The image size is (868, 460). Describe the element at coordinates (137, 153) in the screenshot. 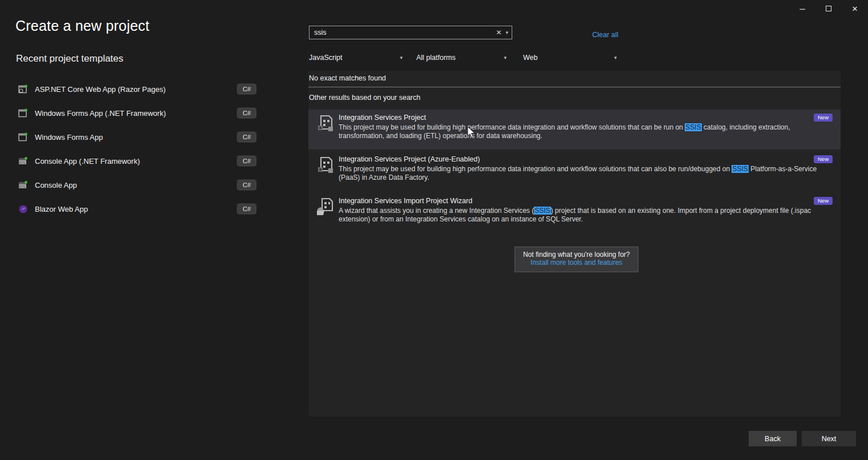

I see `recent-template-list: ASP.NET Core Web App (Razor Pages) C# Wi…` at that location.